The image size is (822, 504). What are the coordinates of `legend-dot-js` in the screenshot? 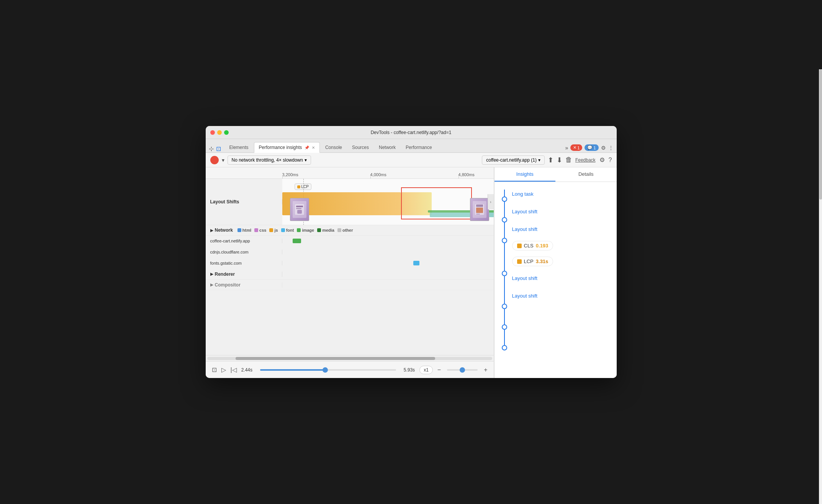 It's located at (271, 230).